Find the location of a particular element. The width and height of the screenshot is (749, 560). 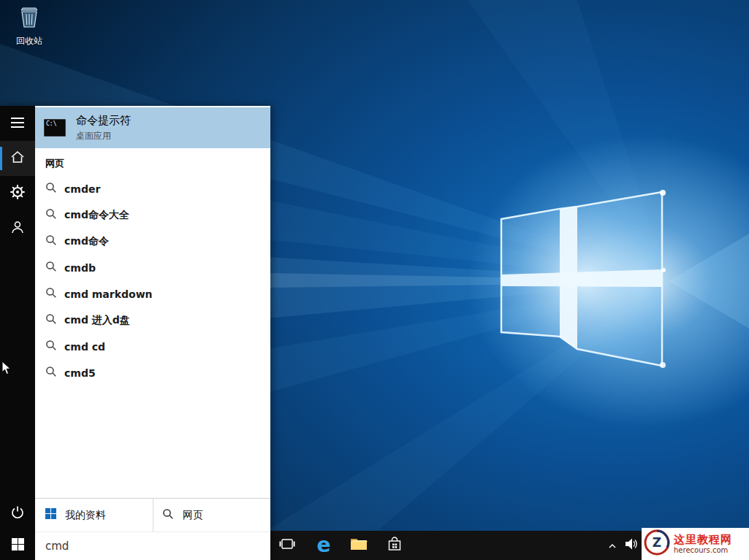

suggestion-item: cmder is located at coordinates (153, 189).